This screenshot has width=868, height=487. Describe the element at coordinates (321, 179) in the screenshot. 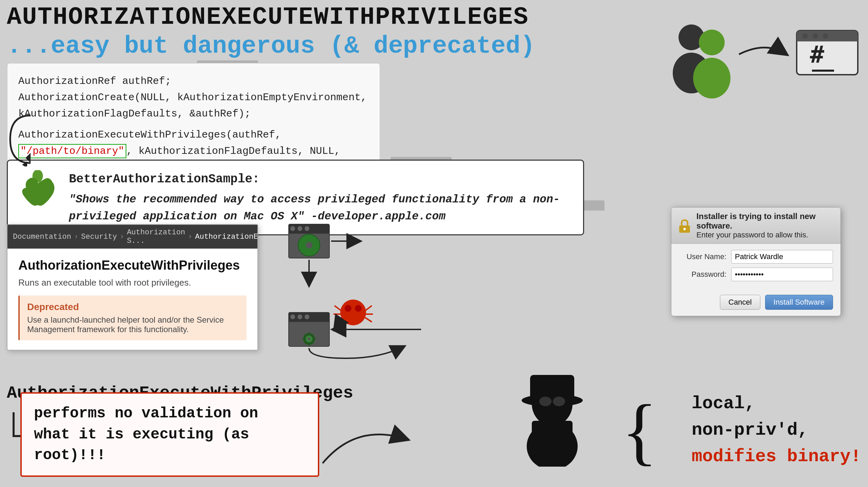

I see `bas-title: BetterAuthorizationSample:` at that location.